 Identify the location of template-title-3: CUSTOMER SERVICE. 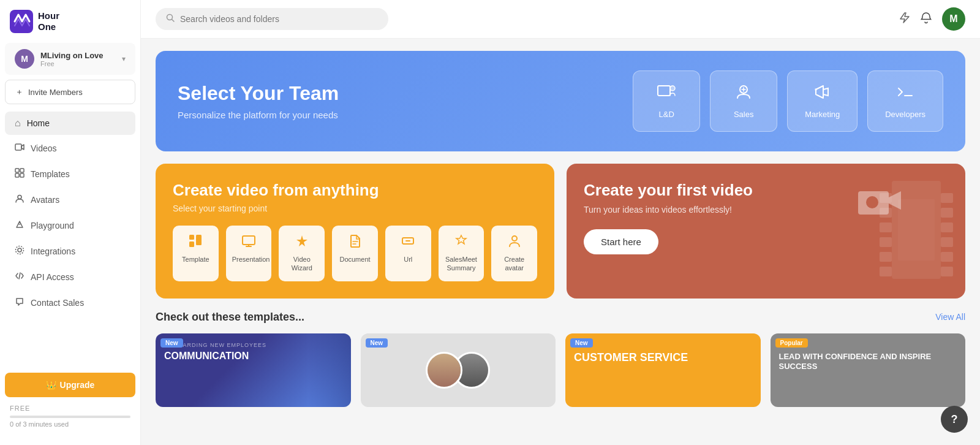
(663, 358).